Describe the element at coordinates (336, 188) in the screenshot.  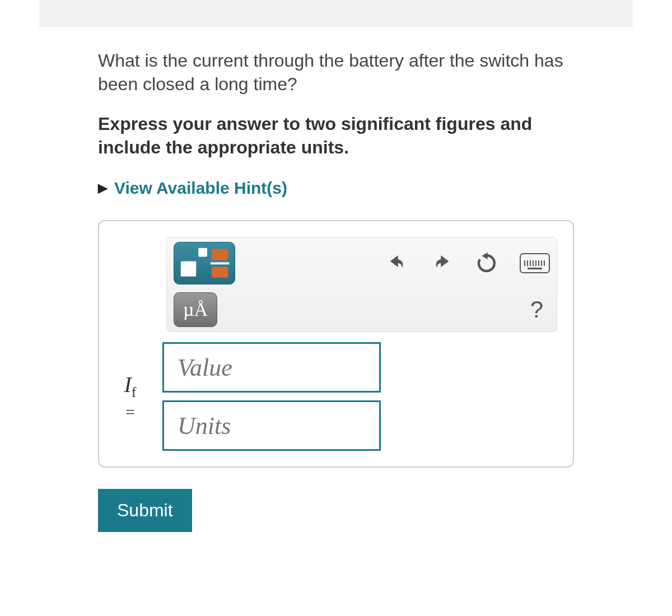
I see `view-hints-link: ▶ View Available Hint(s)` at that location.